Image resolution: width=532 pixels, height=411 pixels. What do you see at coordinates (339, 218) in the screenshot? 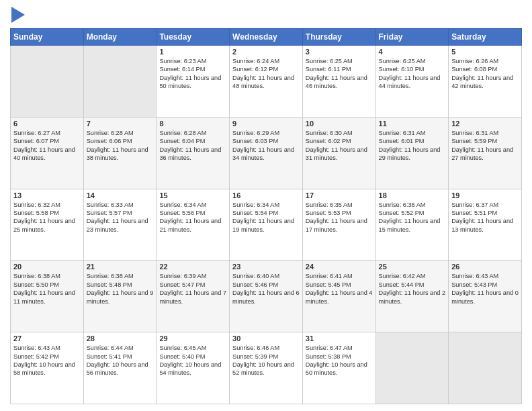
I see `cell-info: Sunrise: 6:35 AM Sunset: 5:53 PM Dayligh…` at bounding box center [339, 218].